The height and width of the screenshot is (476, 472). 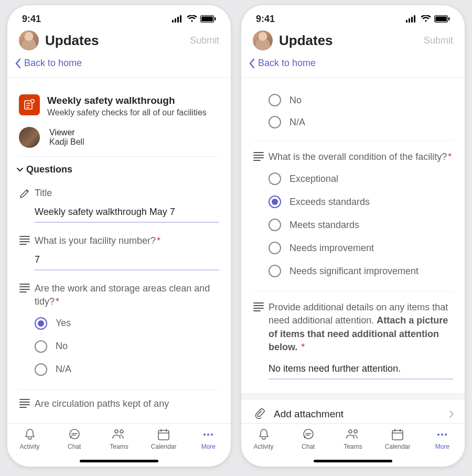 What do you see at coordinates (353, 336) in the screenshot?
I see `question-details: Provide additional details on any items …` at bounding box center [353, 336].